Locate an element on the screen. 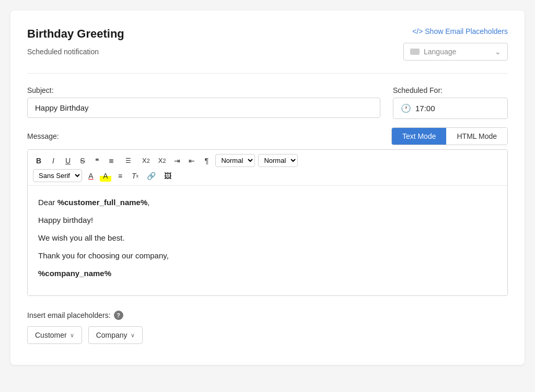  page-title: Birthday Greeting is located at coordinates (76, 34).